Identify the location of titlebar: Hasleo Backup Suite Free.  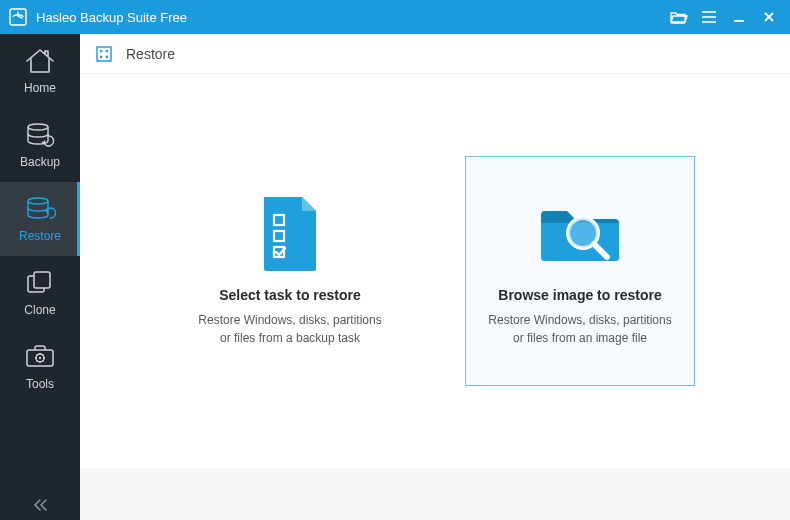
(395, 17).